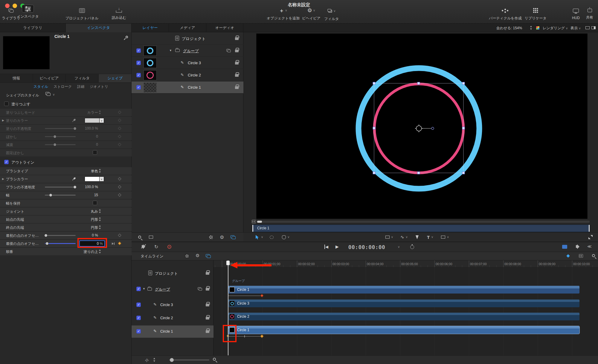  I want to click on import-button: ↓ 読み込む, so click(119, 13).